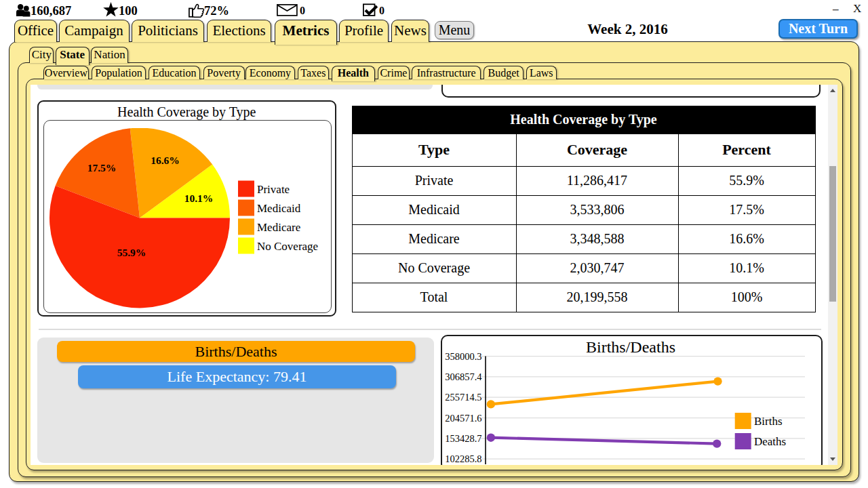  I want to click on svg-text: No Coverage, so click(288, 247).